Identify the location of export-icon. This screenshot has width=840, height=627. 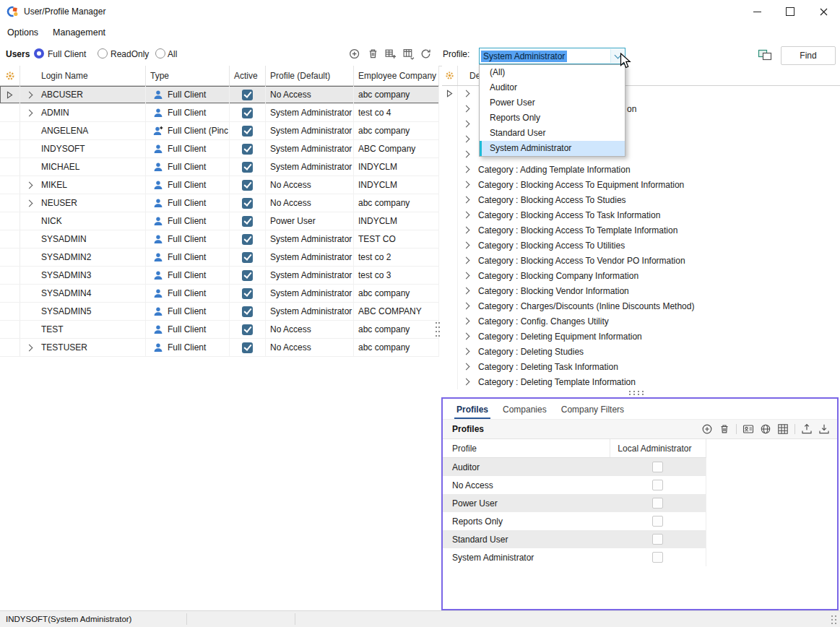
(807, 429).